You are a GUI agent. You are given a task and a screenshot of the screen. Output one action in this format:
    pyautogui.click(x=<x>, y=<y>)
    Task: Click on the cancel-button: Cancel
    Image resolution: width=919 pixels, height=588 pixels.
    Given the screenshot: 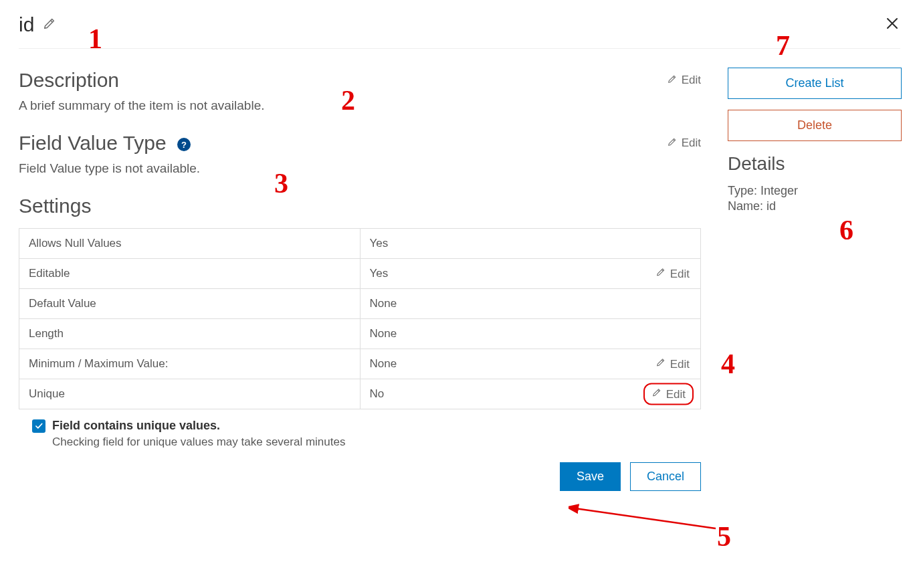 What is the action you would take?
    pyautogui.click(x=666, y=476)
    